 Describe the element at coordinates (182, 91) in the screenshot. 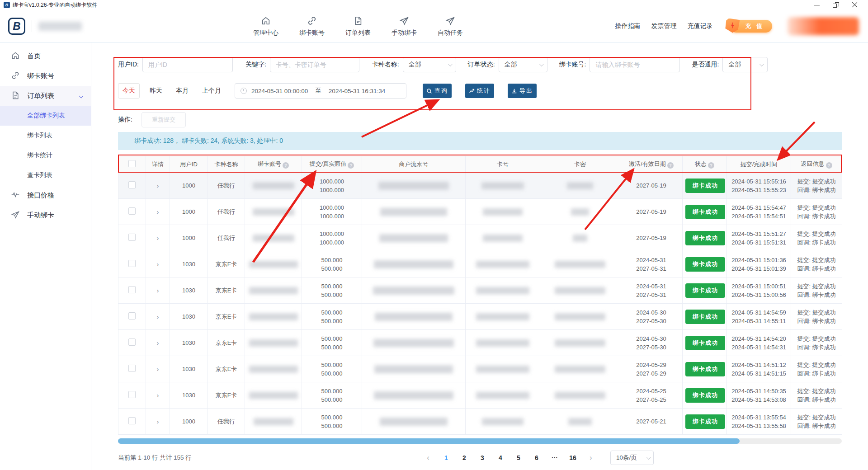

I see `quick-date-this-month: 本月` at that location.